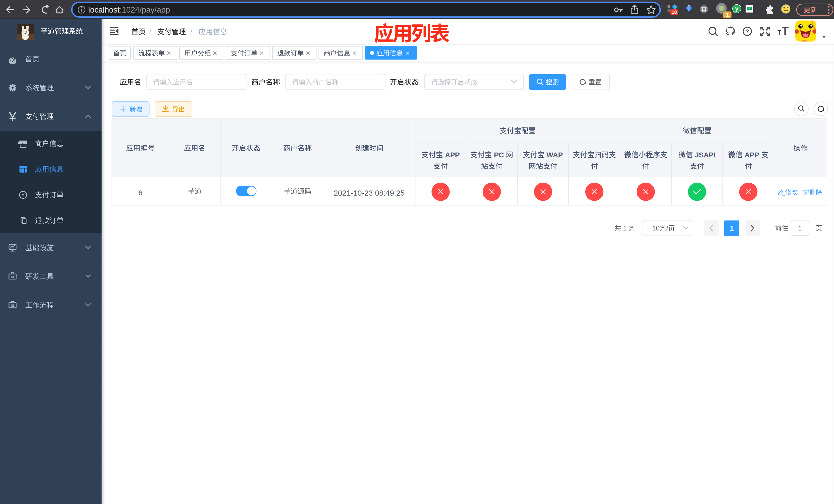 The width and height of the screenshot is (834, 504). What do you see at coordinates (705, 155) in the screenshot?
I see `svg-text: JSAPI` at bounding box center [705, 155].